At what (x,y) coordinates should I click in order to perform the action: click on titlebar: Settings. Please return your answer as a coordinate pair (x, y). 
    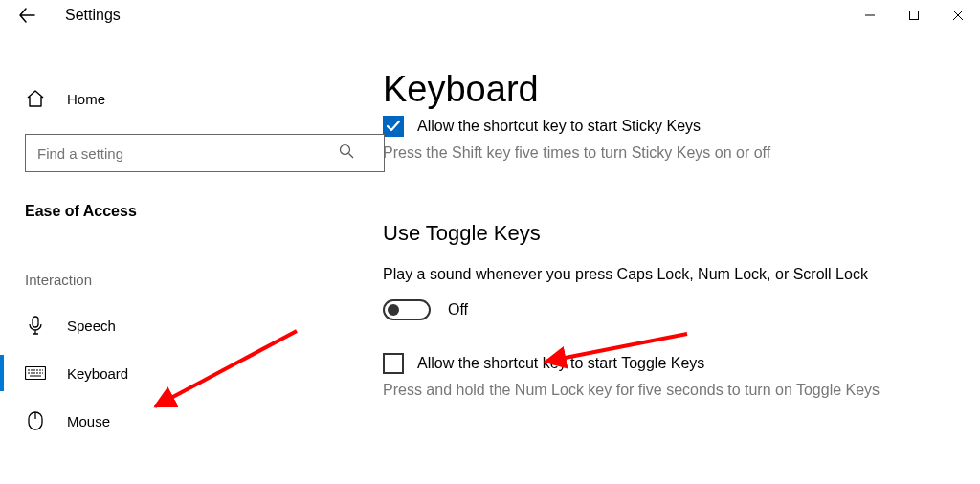
    Looking at the image, I should click on (490, 15).